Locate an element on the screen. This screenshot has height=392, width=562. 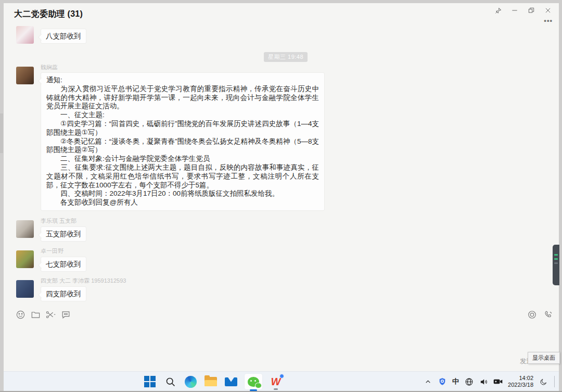
composer-toolbar-right is located at coordinates (540, 314).